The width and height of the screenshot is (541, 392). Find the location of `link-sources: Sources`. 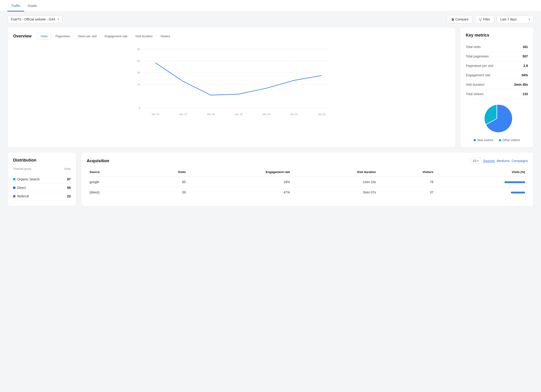

link-sources: Sources is located at coordinates (489, 161).